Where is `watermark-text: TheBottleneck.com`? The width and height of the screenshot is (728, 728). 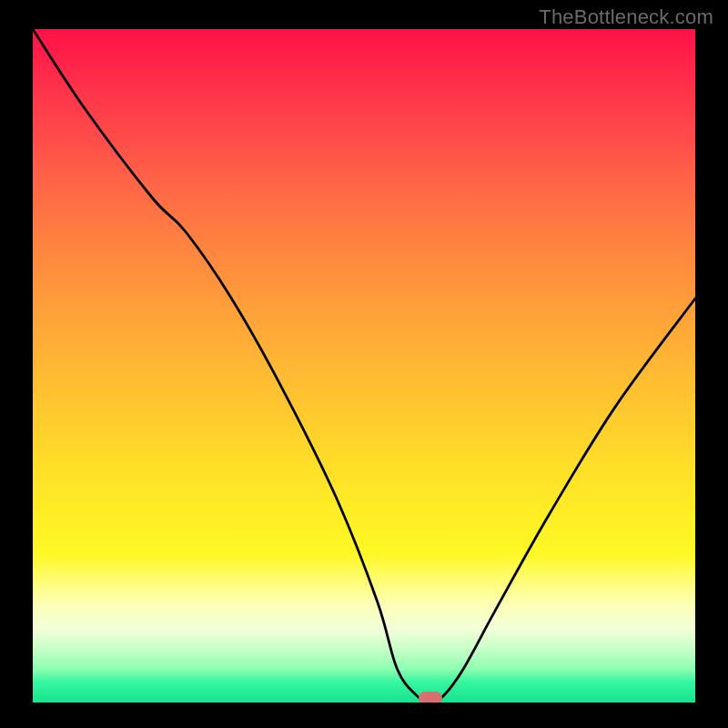
watermark-text: TheBottleneck.com is located at coordinates (626, 17).